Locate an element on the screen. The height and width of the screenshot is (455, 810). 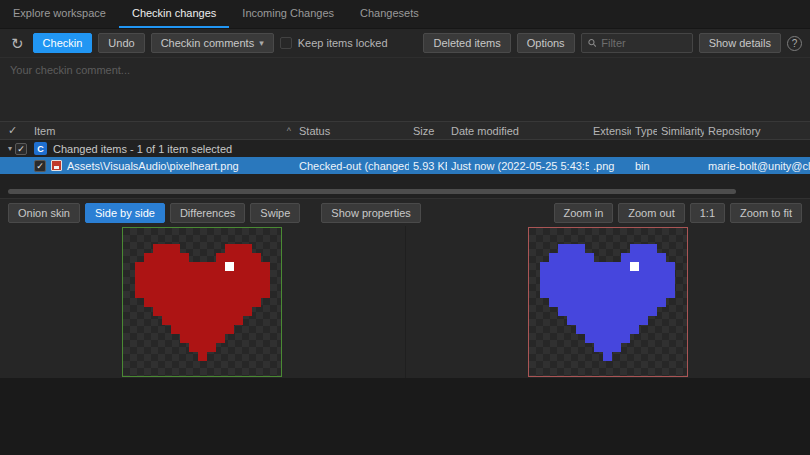
tab-incoming-changes: Incoming Changes is located at coordinates (288, 14).